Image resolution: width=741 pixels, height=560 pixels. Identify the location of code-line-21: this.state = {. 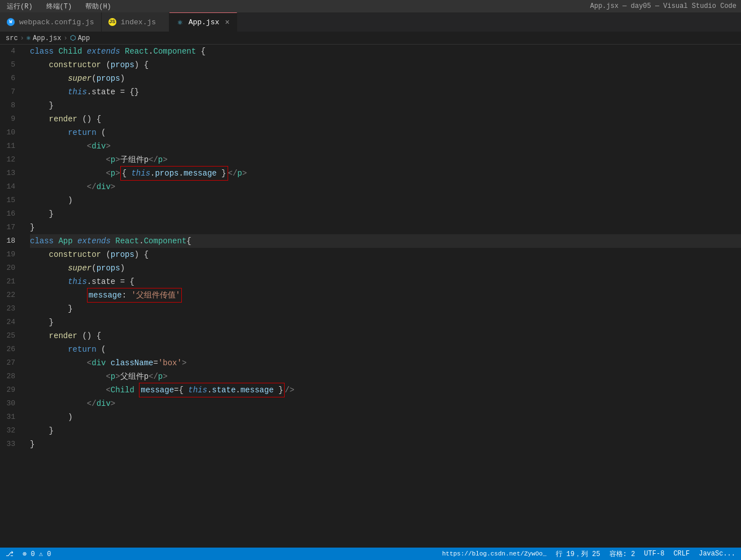
(385, 282).